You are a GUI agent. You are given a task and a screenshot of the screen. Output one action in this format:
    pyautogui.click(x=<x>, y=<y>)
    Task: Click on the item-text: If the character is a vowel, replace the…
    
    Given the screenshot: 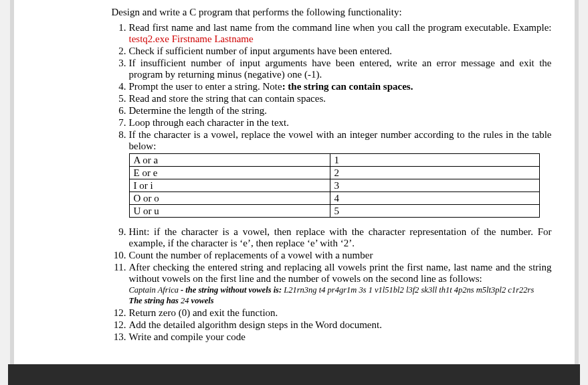 What is the action you would take?
    pyautogui.click(x=340, y=141)
    